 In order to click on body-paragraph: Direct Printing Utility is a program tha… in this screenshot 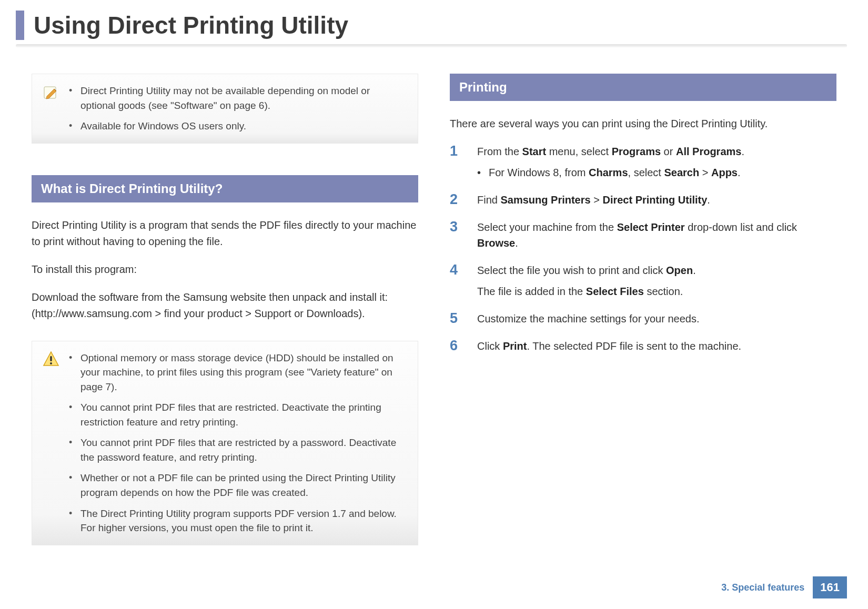, I will do `click(225, 234)`.